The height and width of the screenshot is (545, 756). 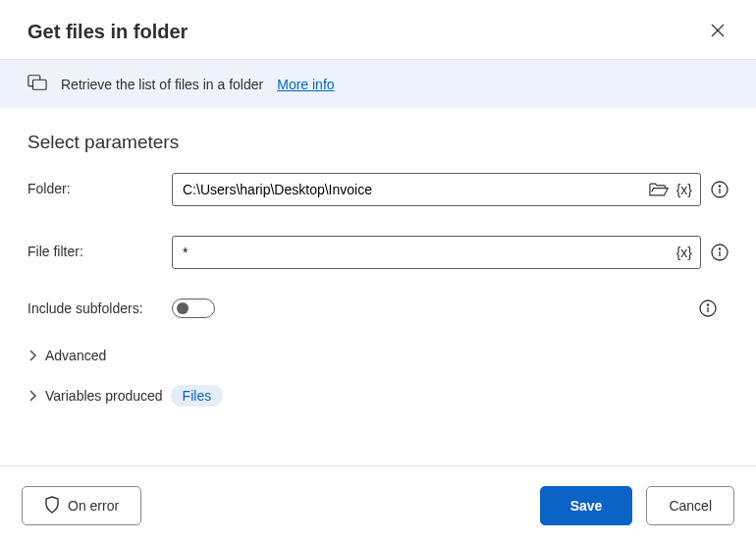 What do you see at coordinates (93, 506) in the screenshot?
I see `on-error-label: On error` at bounding box center [93, 506].